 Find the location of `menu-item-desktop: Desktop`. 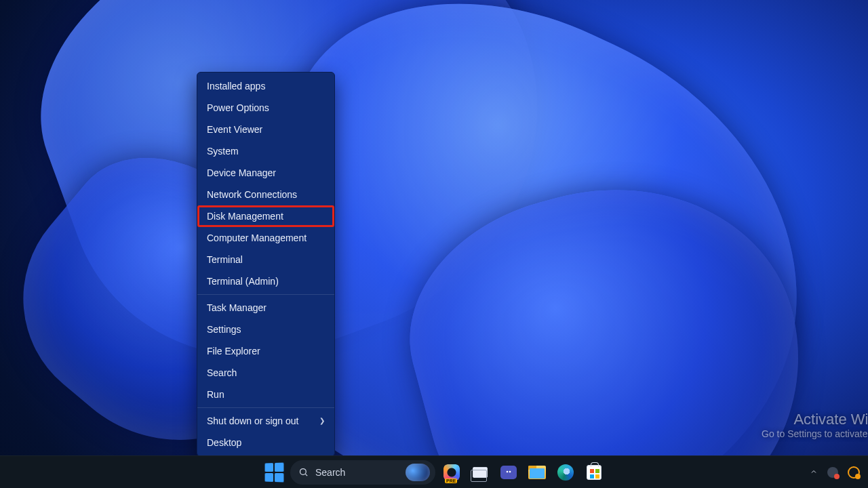

menu-item-desktop: Desktop is located at coordinates (266, 443).